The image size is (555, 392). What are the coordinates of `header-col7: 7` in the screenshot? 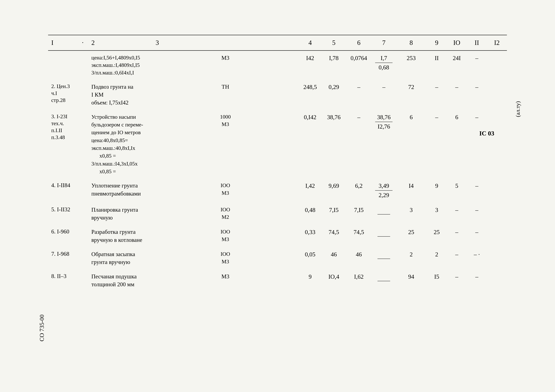 It's located at (384, 43).